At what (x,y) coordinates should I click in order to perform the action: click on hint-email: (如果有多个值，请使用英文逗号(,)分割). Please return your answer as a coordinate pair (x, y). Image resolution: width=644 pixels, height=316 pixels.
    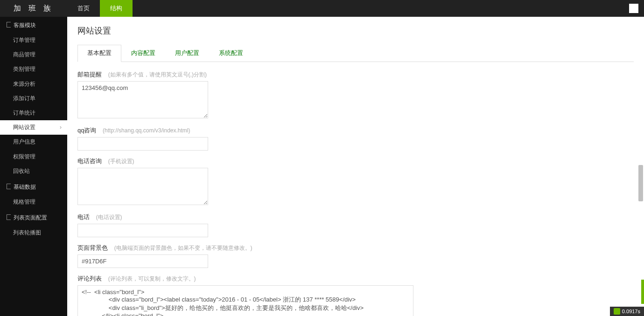
    Looking at the image, I should click on (158, 75).